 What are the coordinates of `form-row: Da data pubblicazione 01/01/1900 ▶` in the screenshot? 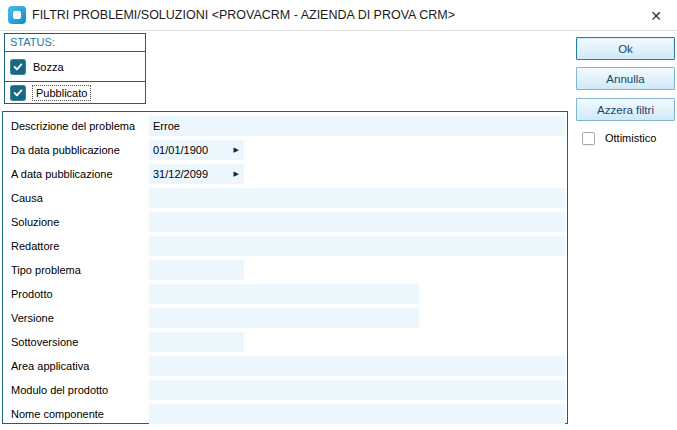 It's located at (285, 150).